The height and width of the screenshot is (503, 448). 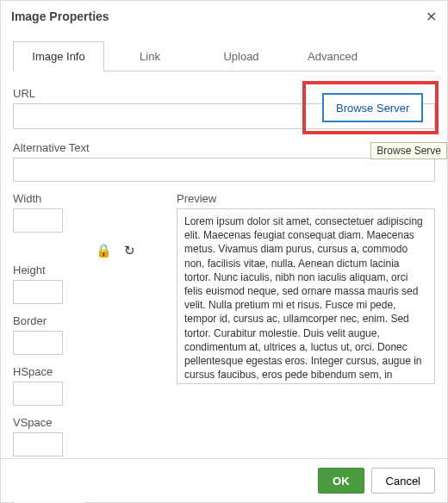 What do you see at coordinates (103, 251) in the screenshot?
I see `lock-ratio-icon: 🔒` at bounding box center [103, 251].